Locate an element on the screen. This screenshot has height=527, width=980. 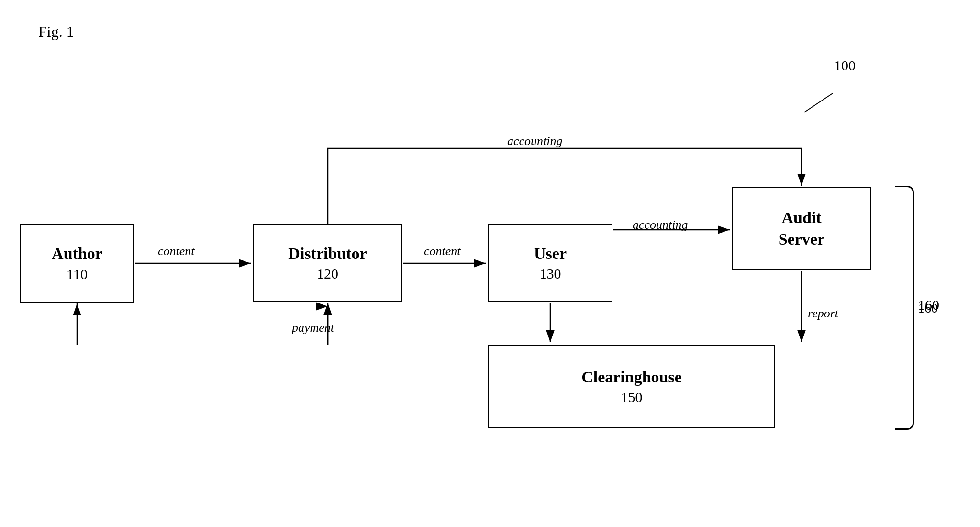
user-number: 130 is located at coordinates (550, 274).